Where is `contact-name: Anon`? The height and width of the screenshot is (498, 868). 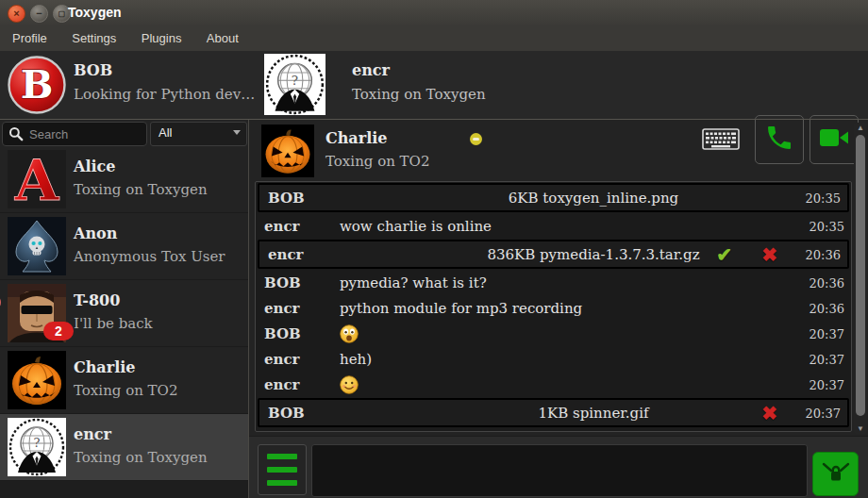
contact-name: Anon is located at coordinates (95, 234).